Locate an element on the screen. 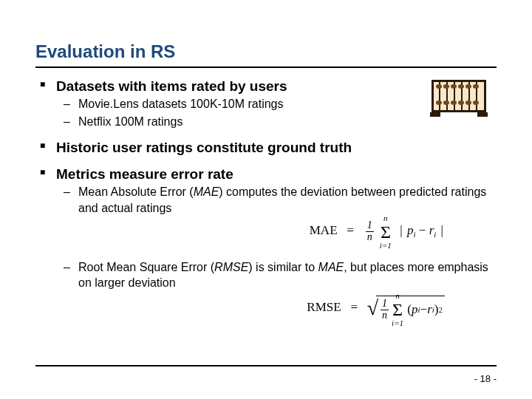 The image size is (532, 399). sub-item: Netflix 100M ratings is located at coordinates (276, 122).